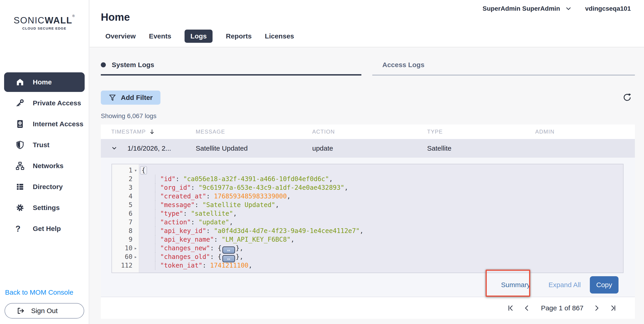 The height and width of the screenshot is (324, 644). I want to click on code-line-7: "action": "update",, so click(381, 222).